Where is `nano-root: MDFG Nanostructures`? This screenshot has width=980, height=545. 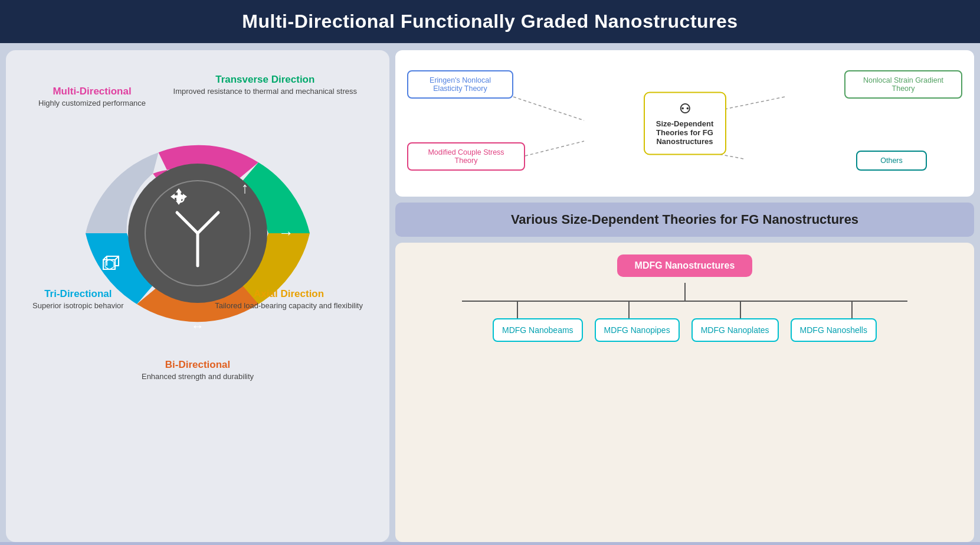
nano-root: MDFG Nanostructures is located at coordinates (685, 266).